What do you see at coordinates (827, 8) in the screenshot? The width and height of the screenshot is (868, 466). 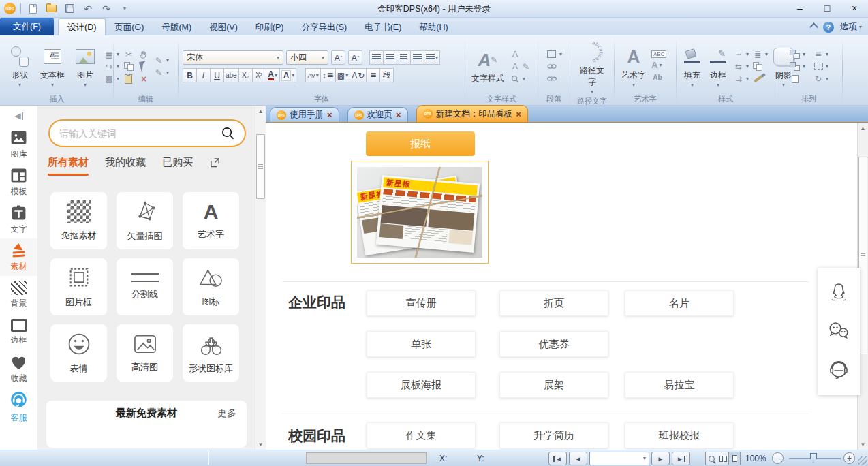 I see `maximize-button: □` at bounding box center [827, 8].